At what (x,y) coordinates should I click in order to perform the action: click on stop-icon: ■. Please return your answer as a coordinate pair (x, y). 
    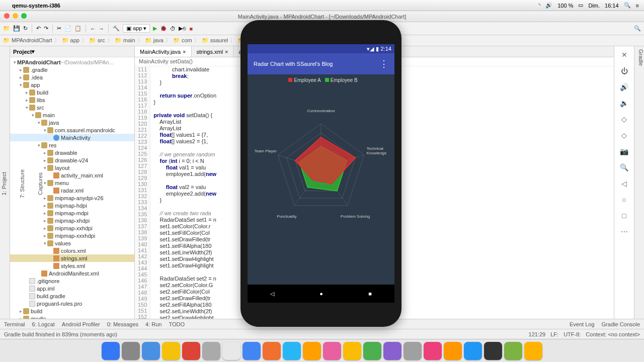
    Looking at the image, I should click on (191, 29).